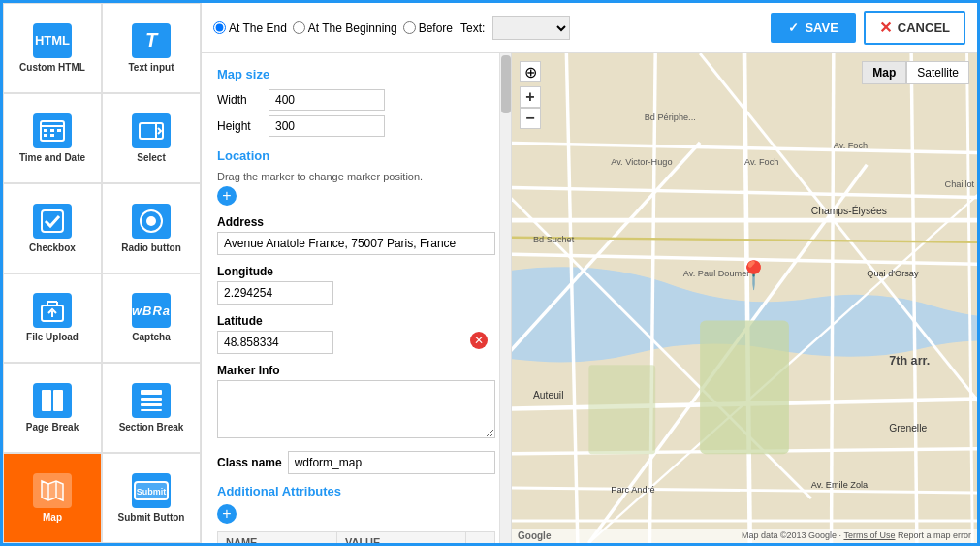  Describe the element at coordinates (52, 310) in the screenshot. I see `file-upload-icon` at that location.